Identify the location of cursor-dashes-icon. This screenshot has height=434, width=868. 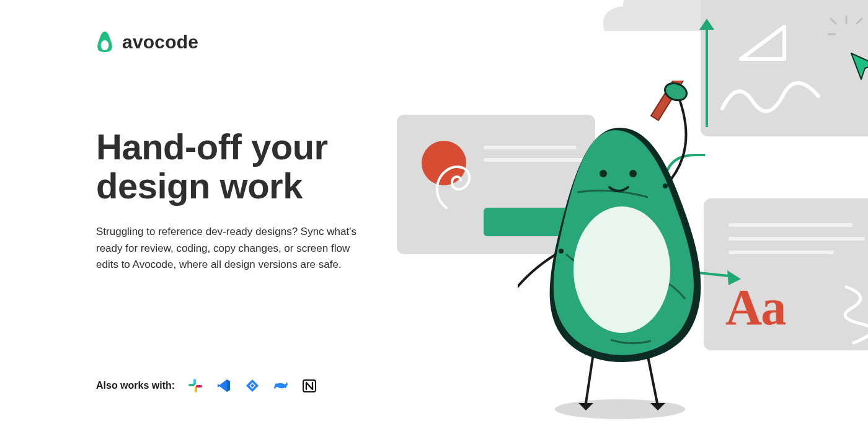
(846, 34).